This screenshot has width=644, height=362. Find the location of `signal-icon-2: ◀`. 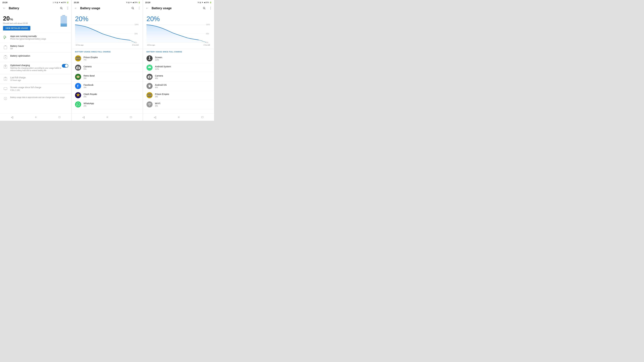

signal-icon-2: ◀ is located at coordinates (133, 2).